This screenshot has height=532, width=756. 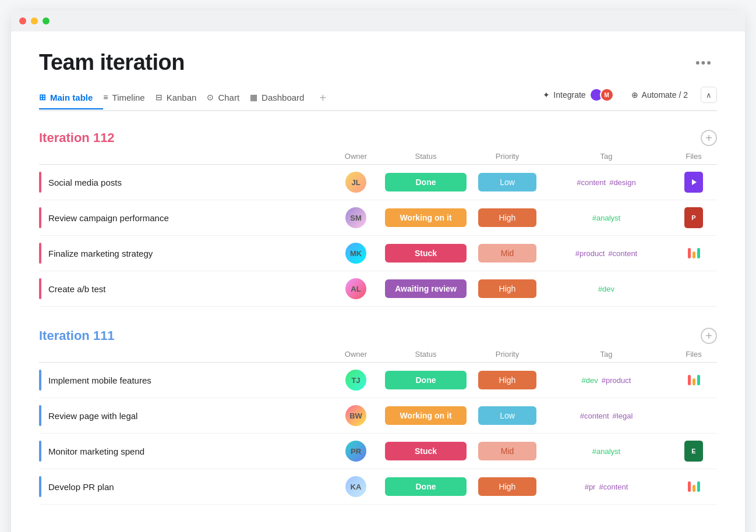 I want to click on files-cell: E, so click(x=694, y=451).